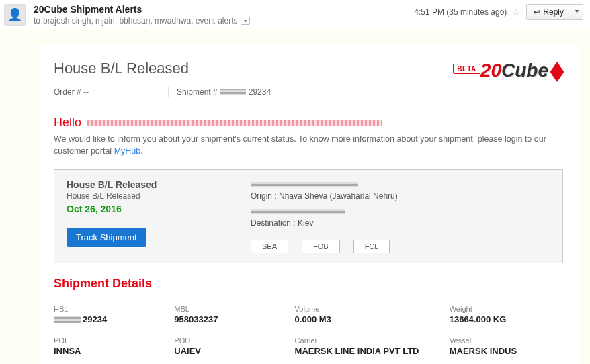 This screenshot has width=590, height=364. What do you see at coordinates (369, 314) in the screenshot?
I see `detail-volume: Volume 0.000 M3` at bounding box center [369, 314].